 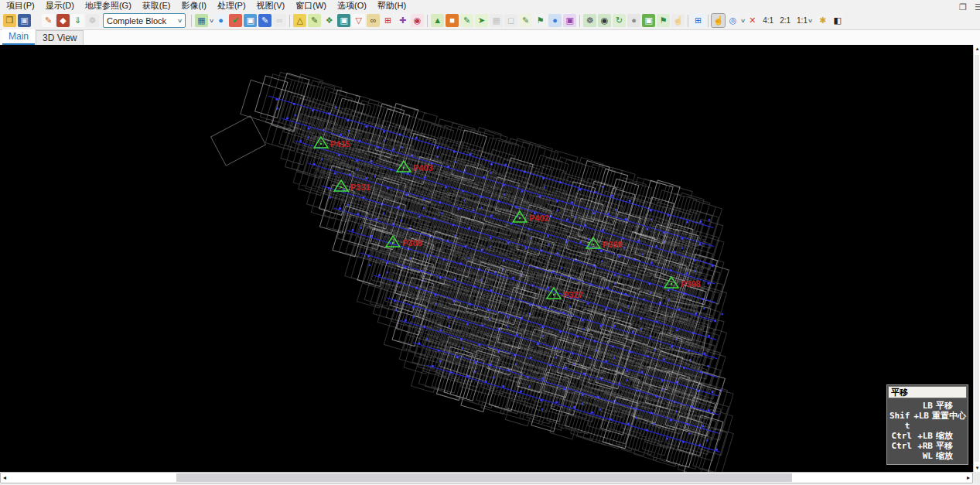 I want to click on scroll-down-arrow-icon: ▾, so click(x=977, y=468).